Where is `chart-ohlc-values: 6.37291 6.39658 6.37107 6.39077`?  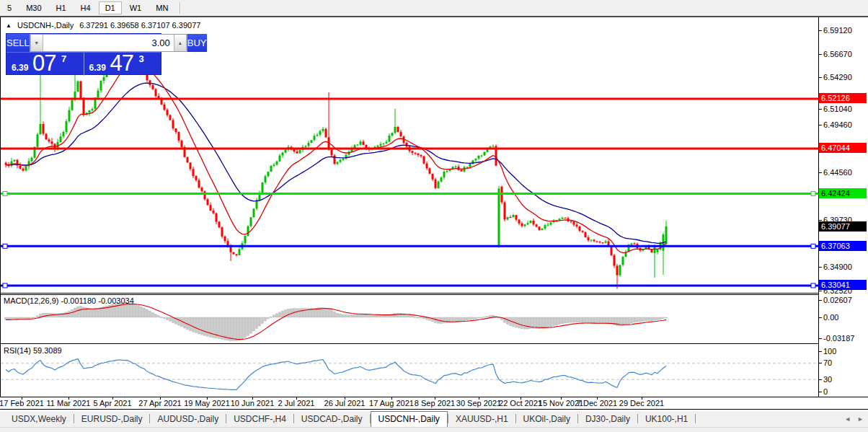 chart-ohlc-values: 6.37291 6.39658 6.37107 6.39077 is located at coordinates (140, 25).